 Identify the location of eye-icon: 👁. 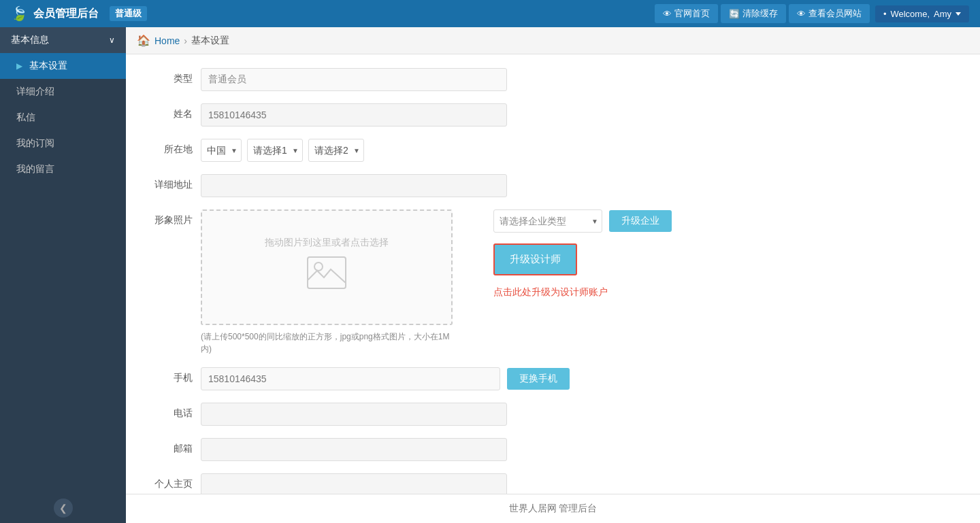
(667, 14).